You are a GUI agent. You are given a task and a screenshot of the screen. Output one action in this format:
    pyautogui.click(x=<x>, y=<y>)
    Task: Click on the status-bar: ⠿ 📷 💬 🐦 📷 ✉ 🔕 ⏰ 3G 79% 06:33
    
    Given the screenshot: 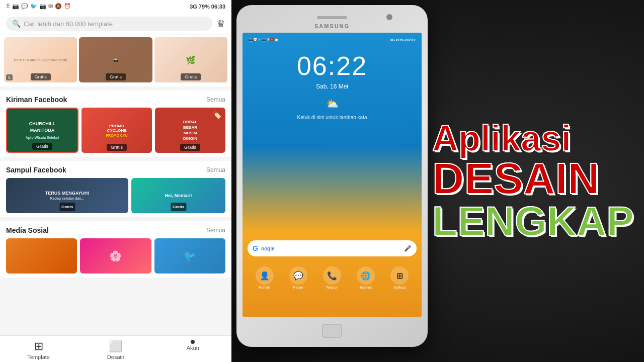 What is the action you would take?
    pyautogui.click(x=116, y=6)
    